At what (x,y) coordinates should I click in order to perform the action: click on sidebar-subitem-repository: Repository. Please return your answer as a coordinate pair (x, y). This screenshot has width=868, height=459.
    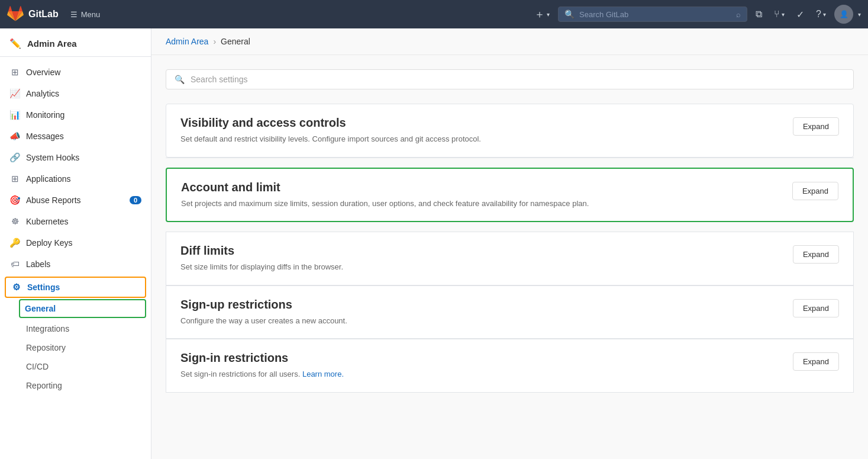
    Looking at the image, I should click on (76, 348).